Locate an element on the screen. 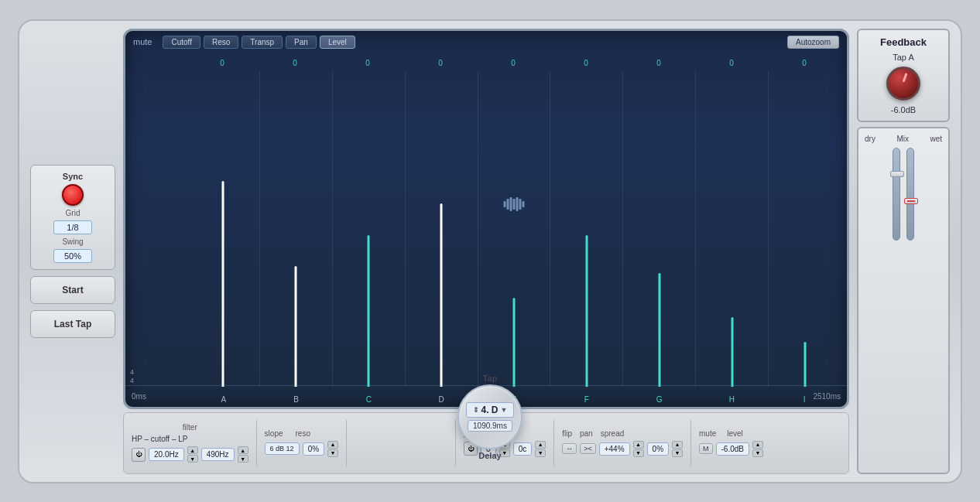 The height and width of the screenshot is (502, 980). lane-g is located at coordinates (660, 229).